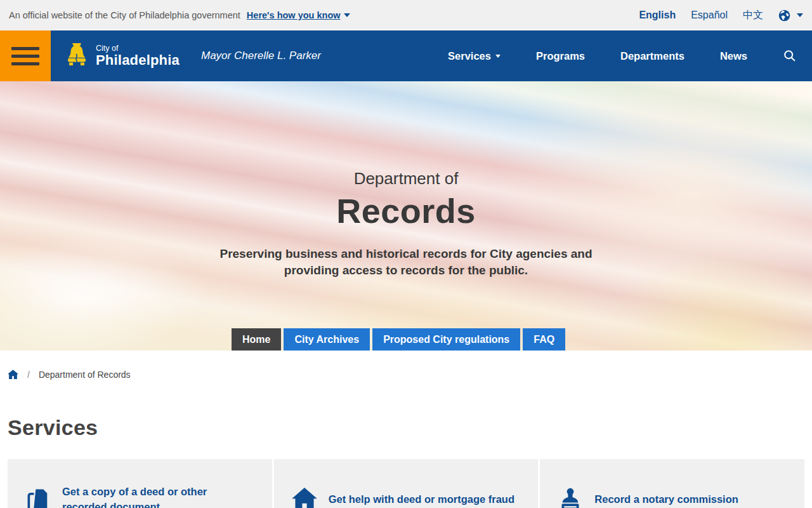 Image resolution: width=812 pixels, height=508 pixels. Describe the element at coordinates (421, 500) in the screenshot. I see `service-card-label: Get help with deed or mortgage fraud` at that location.